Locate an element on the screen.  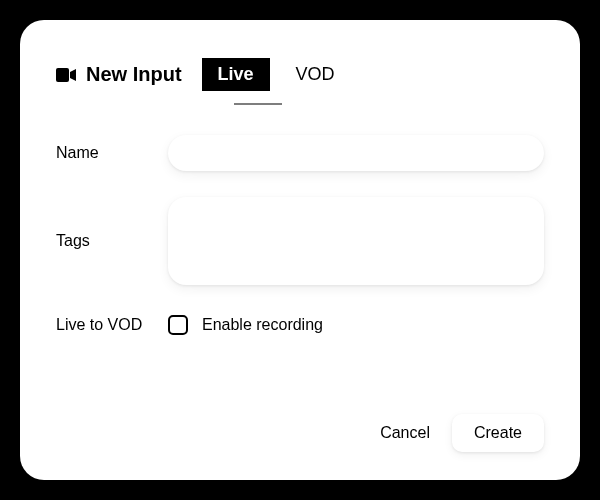
tags-input is located at coordinates (356, 241).